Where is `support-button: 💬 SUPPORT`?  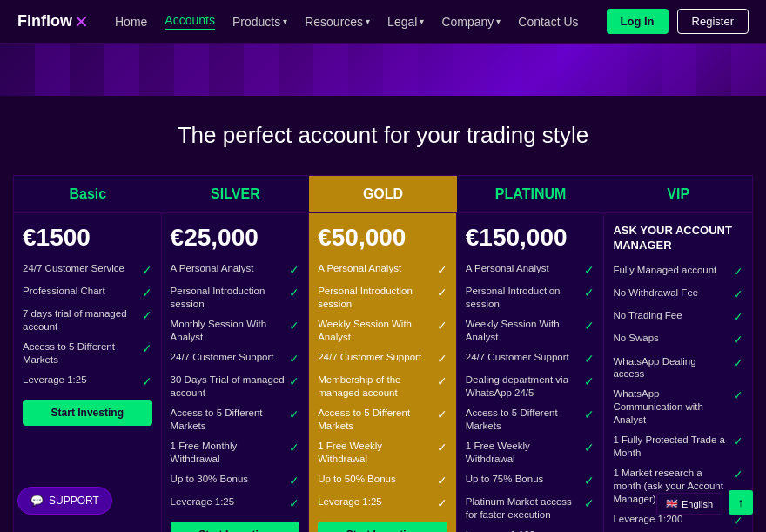
support-button: 💬 SUPPORT is located at coordinates (64, 501).